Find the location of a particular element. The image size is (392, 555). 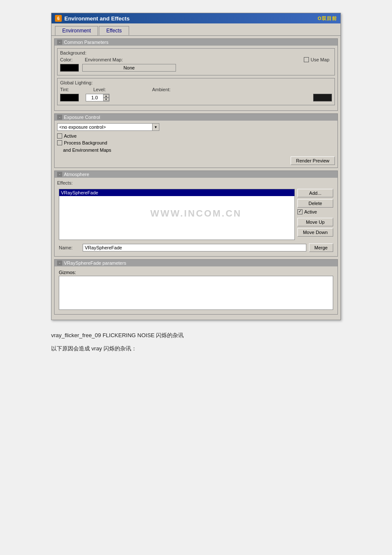

level-spinner: ▲ ▼ is located at coordinates (98, 98).